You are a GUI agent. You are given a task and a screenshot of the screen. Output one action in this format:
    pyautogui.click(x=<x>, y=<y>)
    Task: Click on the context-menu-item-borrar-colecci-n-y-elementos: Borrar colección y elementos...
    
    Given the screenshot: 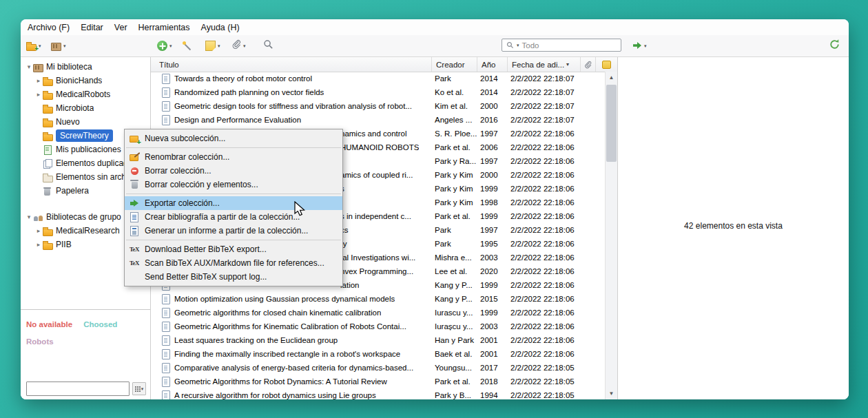 What is the action you would take?
    pyautogui.click(x=234, y=185)
    